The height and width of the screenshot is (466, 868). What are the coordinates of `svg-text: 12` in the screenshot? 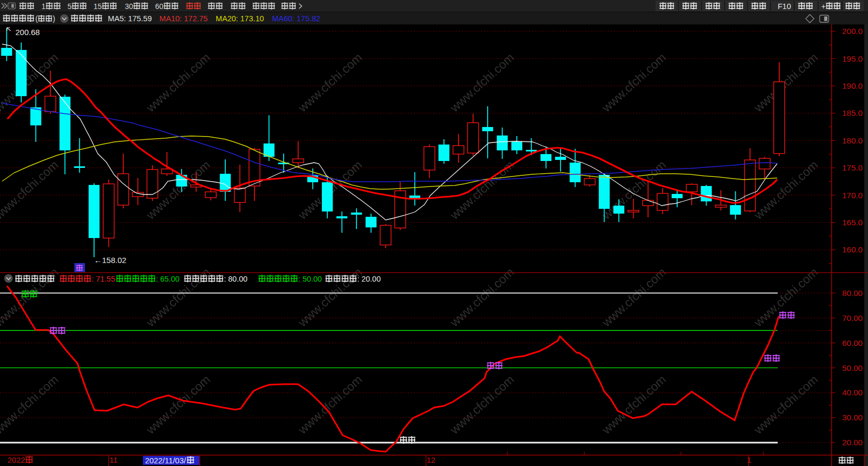 It's located at (431, 460).